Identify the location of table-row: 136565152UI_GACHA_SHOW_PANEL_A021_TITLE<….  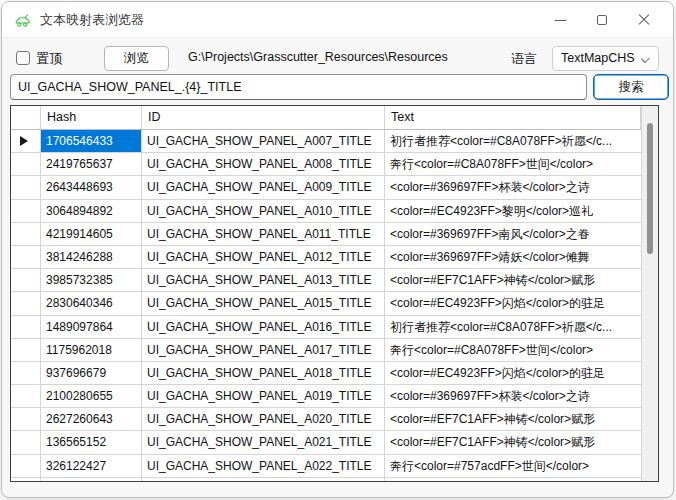
(334, 442).